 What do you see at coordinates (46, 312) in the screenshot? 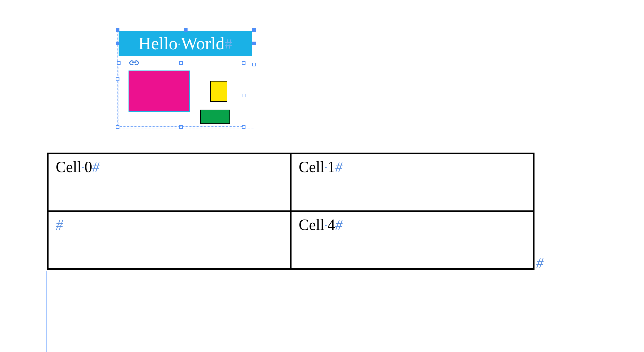
I see `text-frame-left-edge` at bounding box center [46, 312].